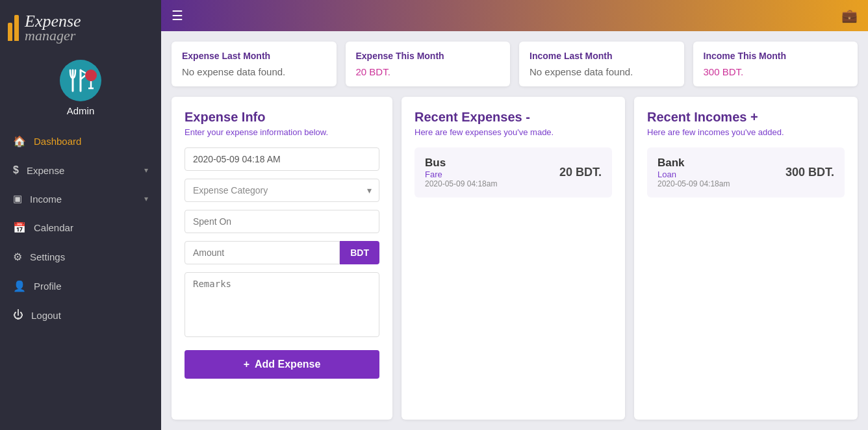  I want to click on sidebar-item-expense-label: Expense, so click(86, 170).